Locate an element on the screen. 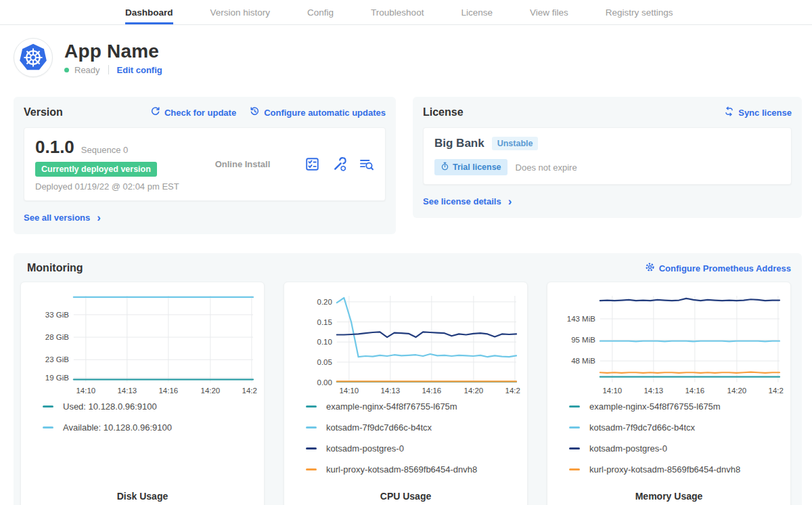 This screenshot has height=505, width=812. configure-auto-updates-link: Configure automatic updates is located at coordinates (318, 112).